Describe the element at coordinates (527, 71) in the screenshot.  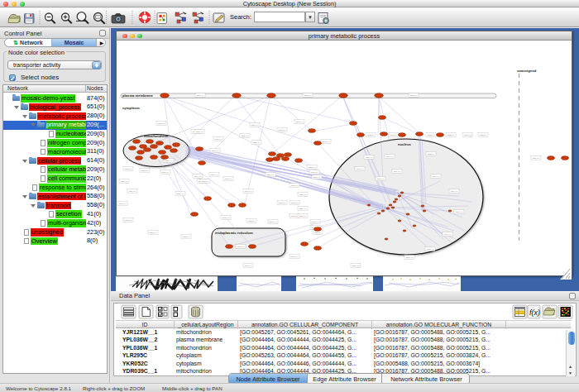
I see `svg-text: unassigned` at that location.